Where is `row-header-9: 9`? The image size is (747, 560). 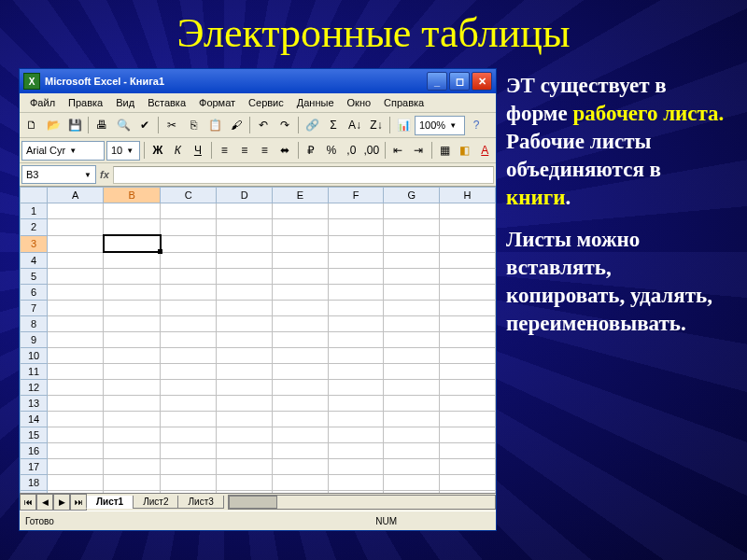
row-header-9: 9 is located at coordinates (34, 340).